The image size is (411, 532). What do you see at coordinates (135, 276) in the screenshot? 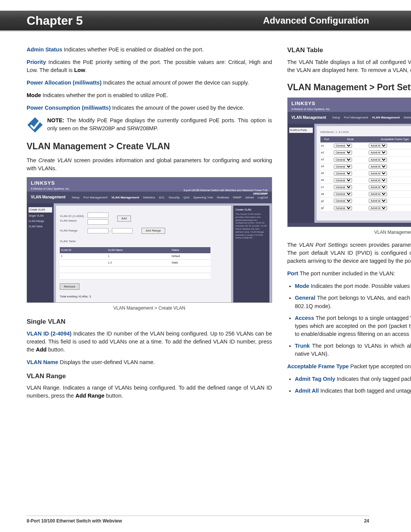
I see `table-row` at bounding box center [135, 276].